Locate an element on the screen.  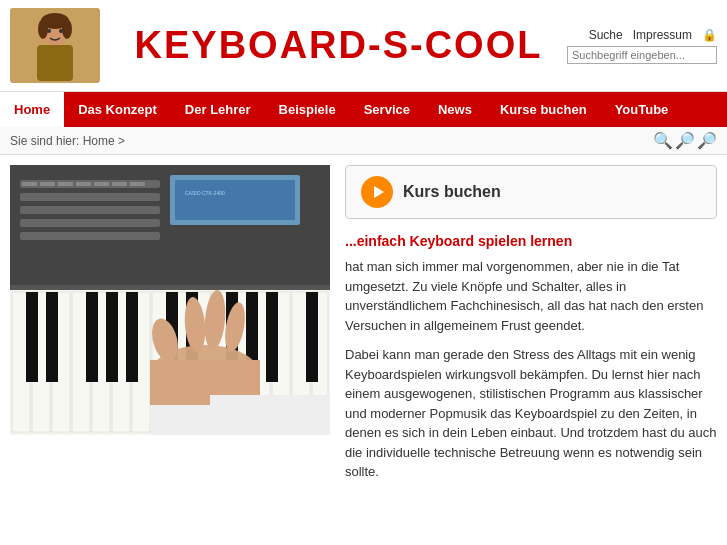
search-input is located at coordinates (632, 55).